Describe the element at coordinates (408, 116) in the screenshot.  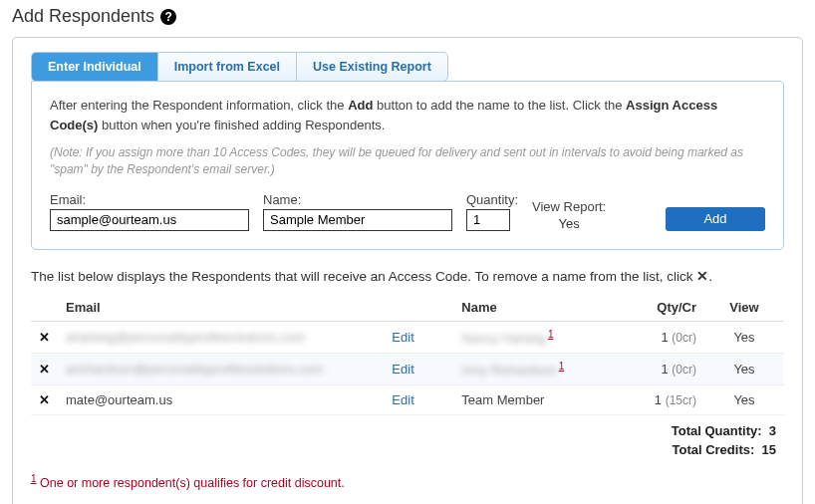
I see `instructions: After entering the Respondent informatio…` at that location.